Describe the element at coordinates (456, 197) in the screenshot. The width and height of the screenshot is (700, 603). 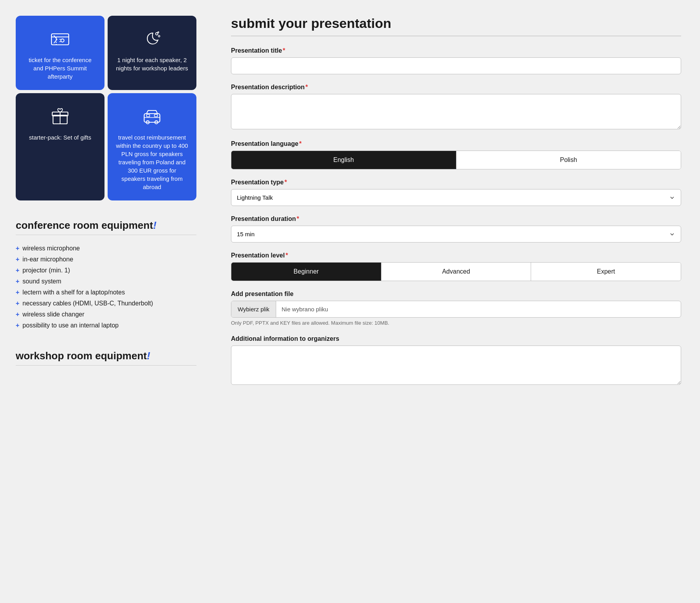
I see `presentation-type-select: Lightning Talk Regular Talk Workshop` at that location.